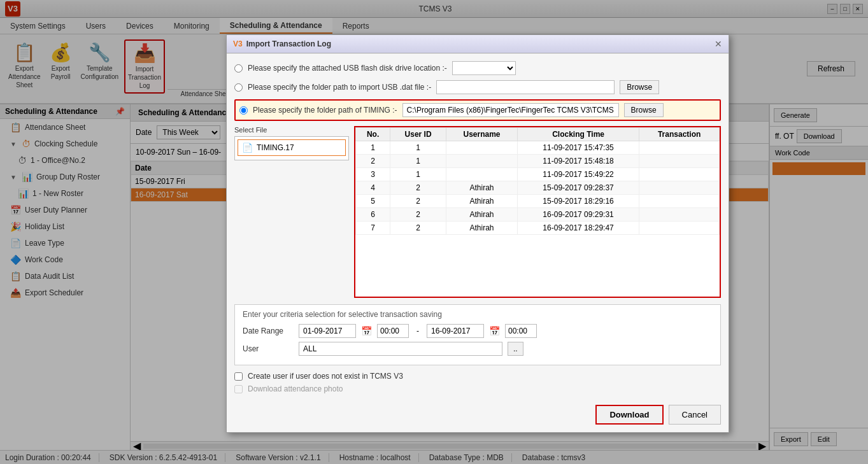 The height and width of the screenshot is (464, 868). What do you see at coordinates (537, 148) in the screenshot?
I see `log-table-row: 1111-09-2017 15:47:35` at bounding box center [537, 148].